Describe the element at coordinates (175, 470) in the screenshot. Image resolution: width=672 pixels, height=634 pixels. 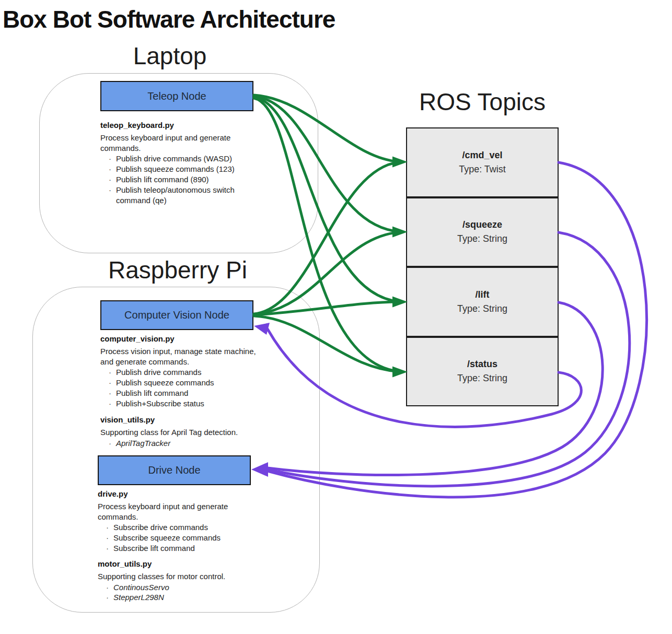
I see `drive-node-box: Drive Node` at that location.